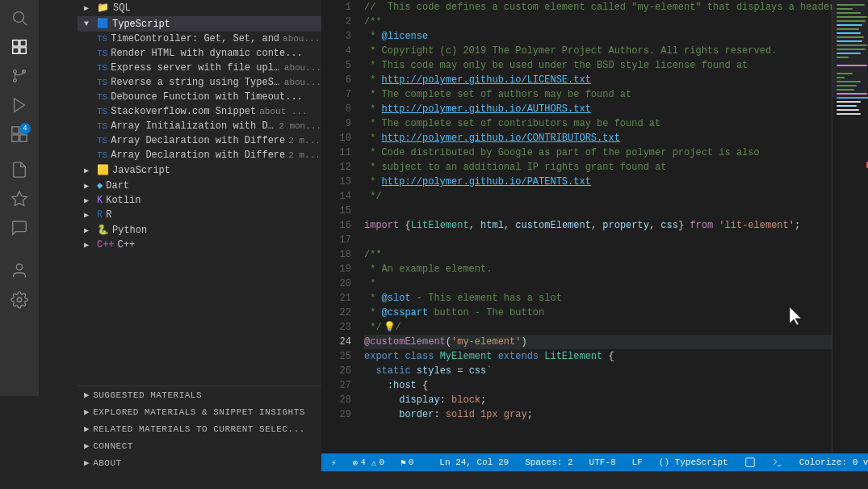 The height and width of the screenshot is (489, 868). Describe the element at coordinates (19, 134) in the screenshot. I see `extensions-icon: 4` at that location.